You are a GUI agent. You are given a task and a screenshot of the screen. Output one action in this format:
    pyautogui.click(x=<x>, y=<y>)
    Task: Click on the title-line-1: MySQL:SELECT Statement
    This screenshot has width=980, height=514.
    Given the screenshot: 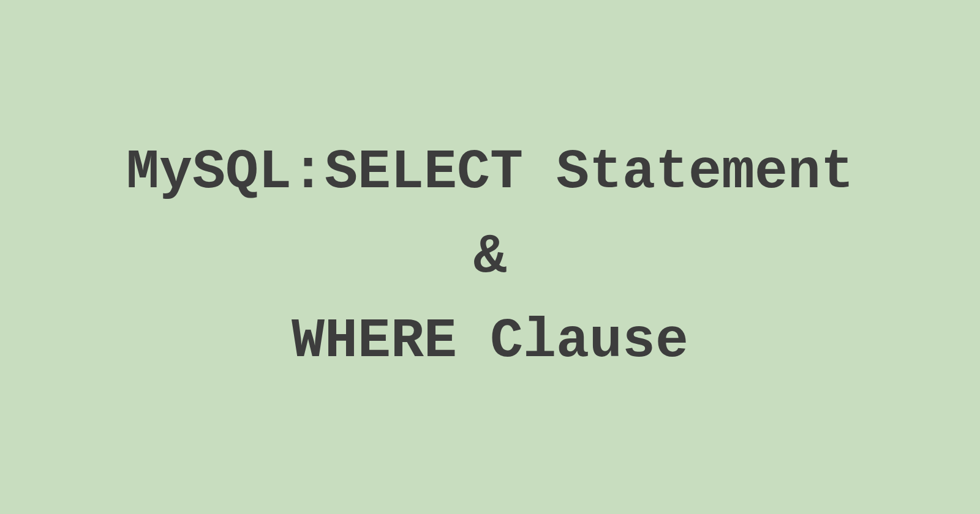 What is the action you would take?
    pyautogui.click(x=490, y=173)
    